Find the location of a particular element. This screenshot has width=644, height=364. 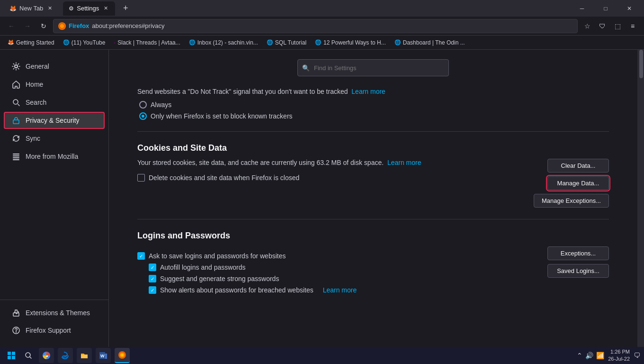

dnt-always-label: Always is located at coordinates (161, 105).